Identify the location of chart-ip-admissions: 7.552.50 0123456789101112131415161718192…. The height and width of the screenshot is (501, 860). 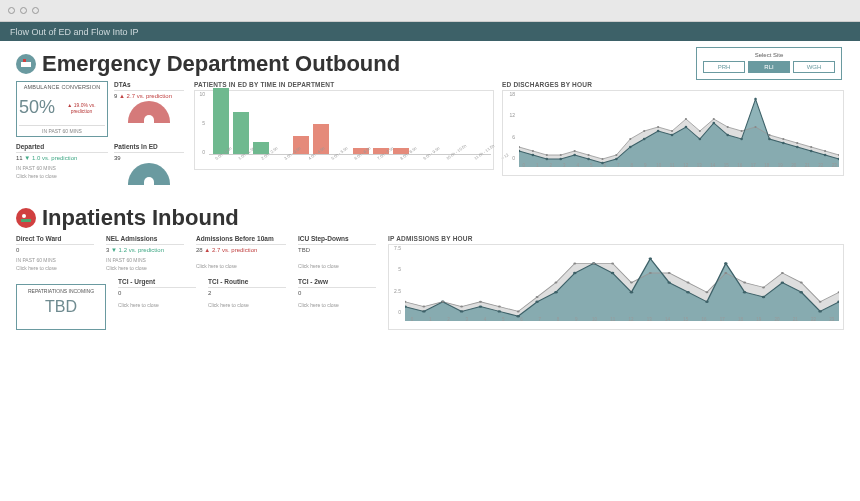
(616, 287).